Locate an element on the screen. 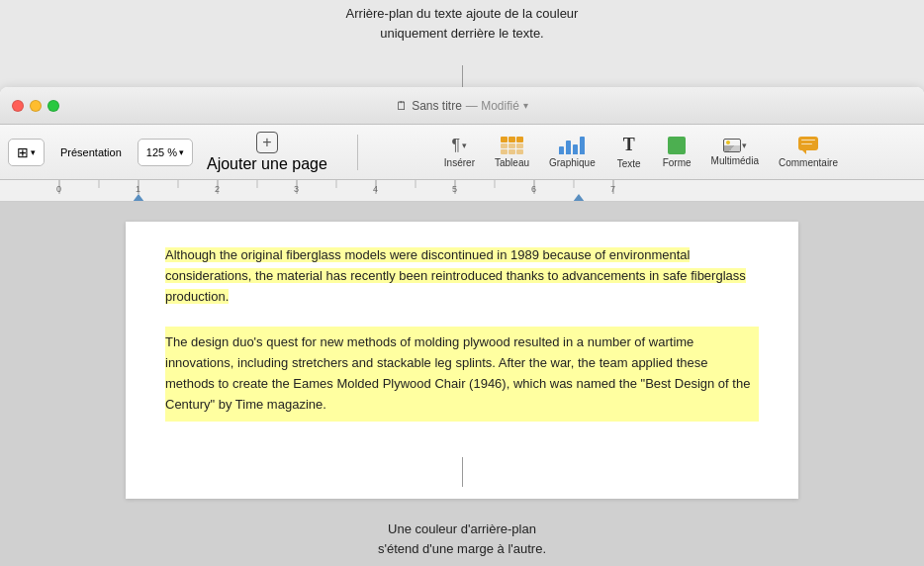 This screenshot has width=924, height=566. table-label: Tableau is located at coordinates (512, 162).